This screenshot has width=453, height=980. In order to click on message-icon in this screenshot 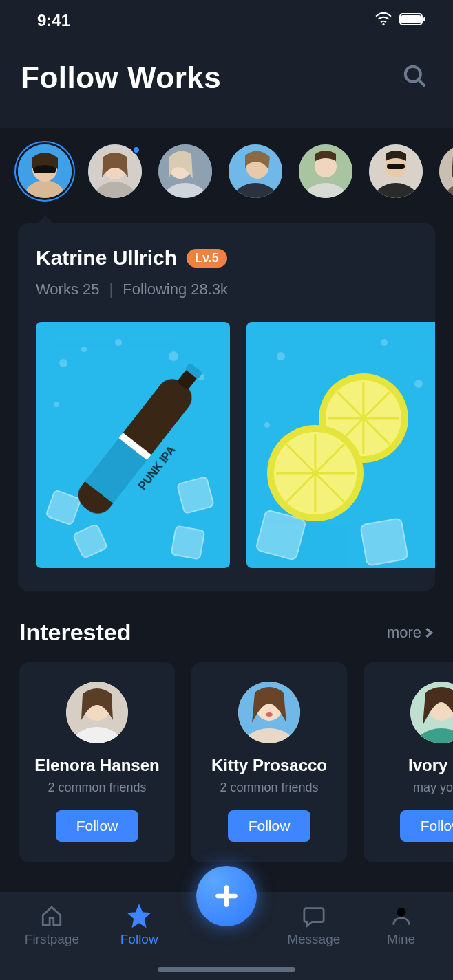, I will do `click(314, 916)`.